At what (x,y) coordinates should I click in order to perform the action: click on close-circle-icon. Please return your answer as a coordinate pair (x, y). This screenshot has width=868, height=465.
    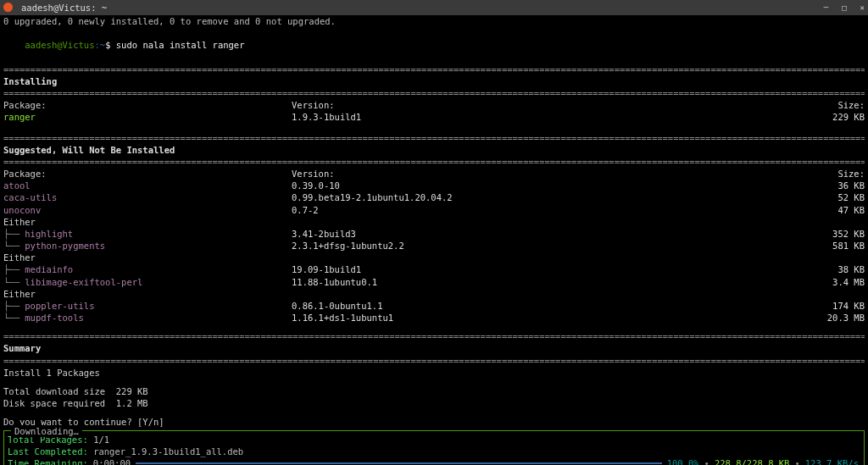
    Looking at the image, I should click on (8, 7).